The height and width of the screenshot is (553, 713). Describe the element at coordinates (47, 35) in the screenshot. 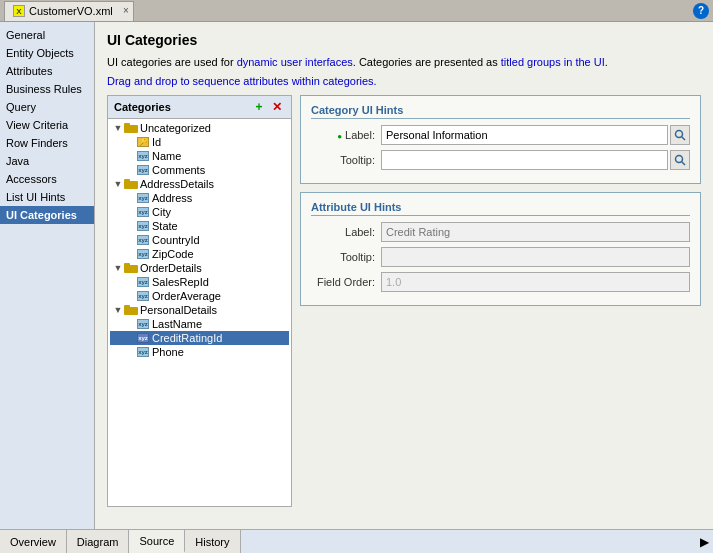

I see `sidebar-item-general: General` at that location.